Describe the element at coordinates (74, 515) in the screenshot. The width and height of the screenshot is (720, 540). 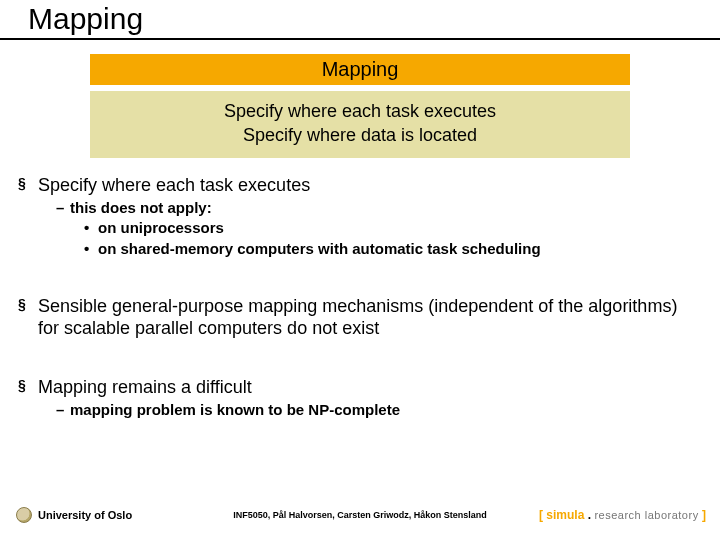
I see `footer-left: University of Oslo` at that location.